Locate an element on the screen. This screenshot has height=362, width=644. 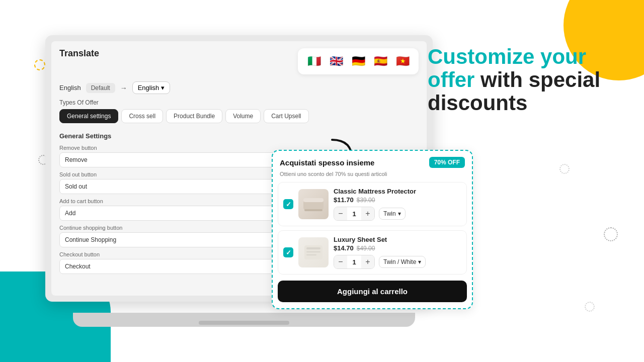
lang-default-badge: Default is located at coordinates (101, 88).